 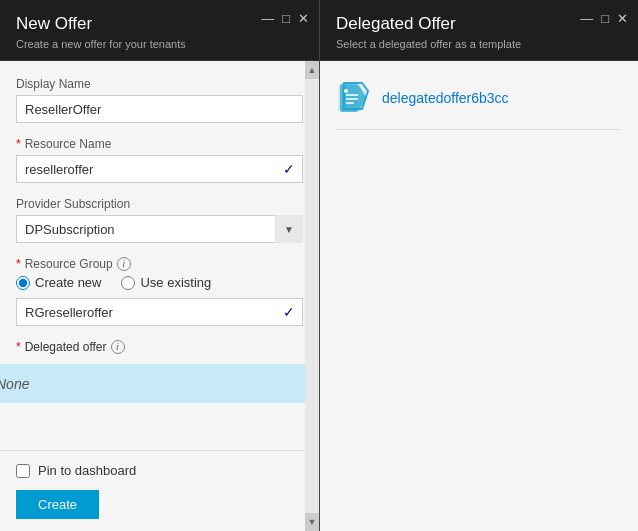 What do you see at coordinates (160, 229) in the screenshot?
I see `provider-subscription-select: DPSubscription` at bounding box center [160, 229].